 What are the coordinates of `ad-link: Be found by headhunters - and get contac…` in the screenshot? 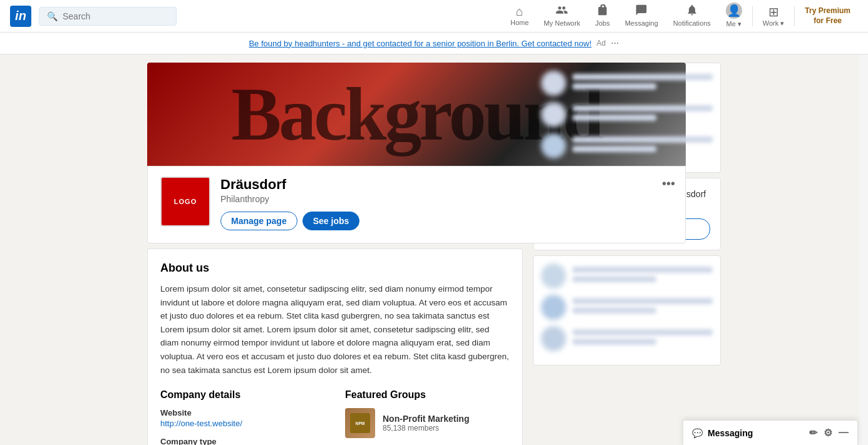 It's located at (420, 44).